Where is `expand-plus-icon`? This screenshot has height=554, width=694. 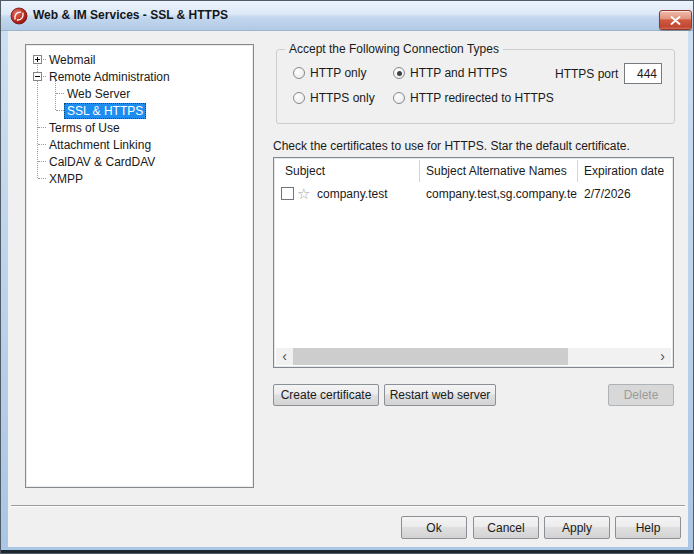
expand-plus-icon is located at coordinates (38, 60).